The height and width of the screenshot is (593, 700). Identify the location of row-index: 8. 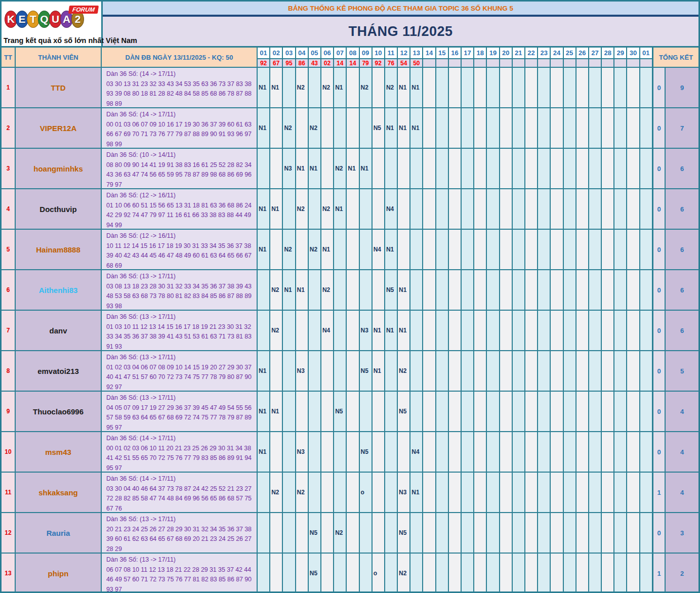
(9, 371).